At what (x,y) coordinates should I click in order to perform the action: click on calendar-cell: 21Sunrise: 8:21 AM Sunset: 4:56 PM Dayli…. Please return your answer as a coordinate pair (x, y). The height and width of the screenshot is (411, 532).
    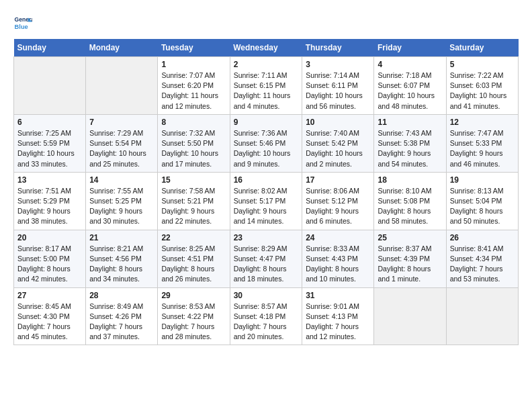
    Looking at the image, I should click on (122, 259).